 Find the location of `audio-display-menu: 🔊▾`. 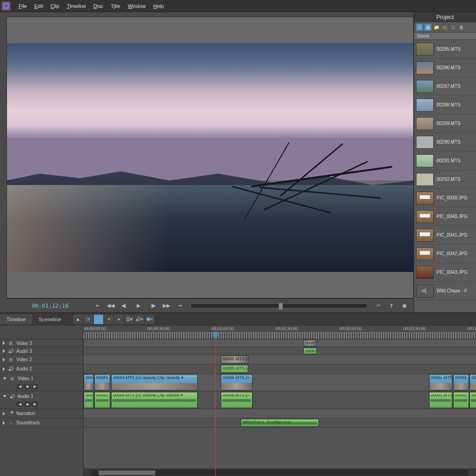

audio-display-menu: 🔊▾ is located at coordinates (139, 319).